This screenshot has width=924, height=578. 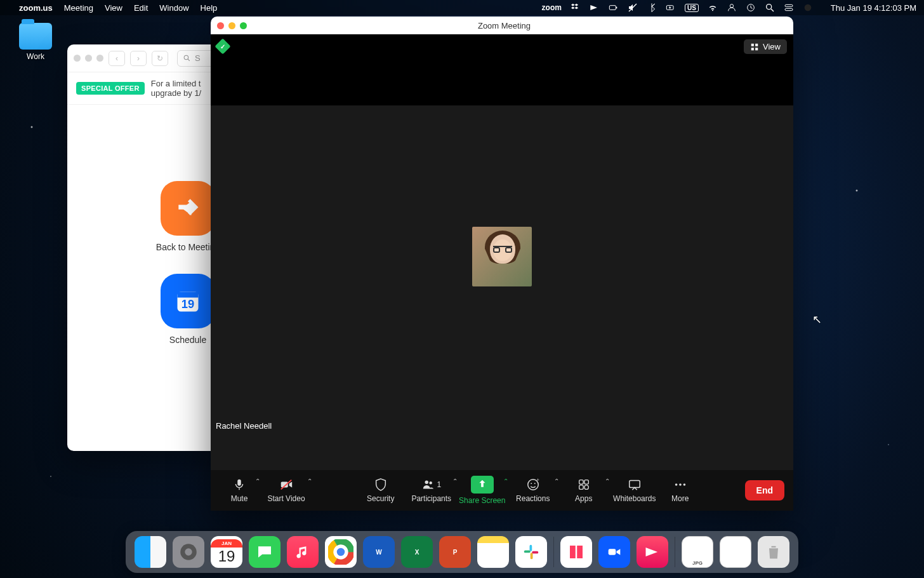 I want to click on end-meeting-button: End, so click(x=765, y=490).